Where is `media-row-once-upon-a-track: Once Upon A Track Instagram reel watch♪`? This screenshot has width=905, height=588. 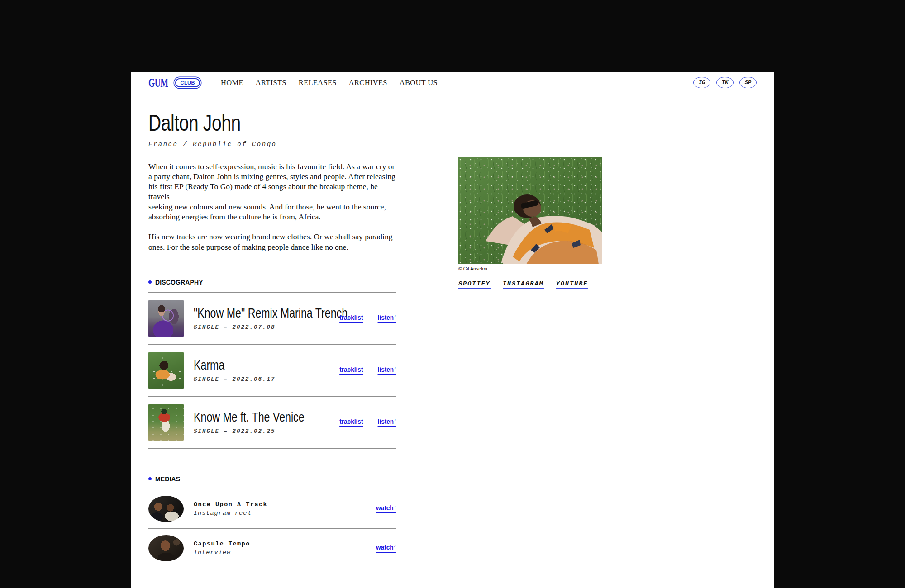 media-row-once-upon-a-track: Once Upon A Track Instagram reel watch♪ is located at coordinates (272, 509).